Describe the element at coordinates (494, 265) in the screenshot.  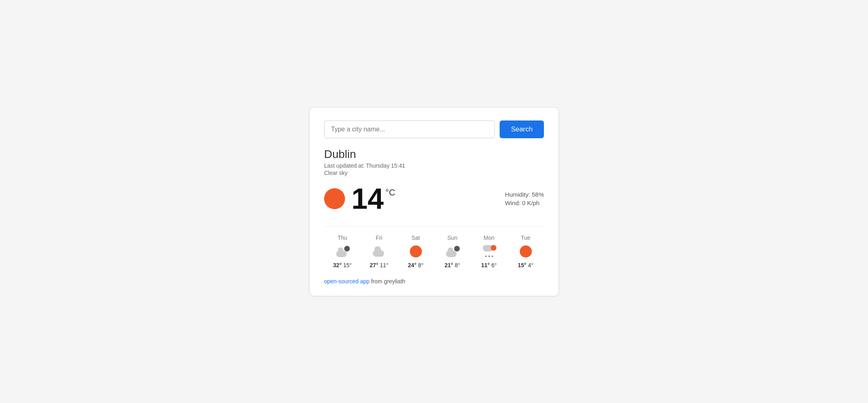
I see `forecast-low: 6°` at that location.